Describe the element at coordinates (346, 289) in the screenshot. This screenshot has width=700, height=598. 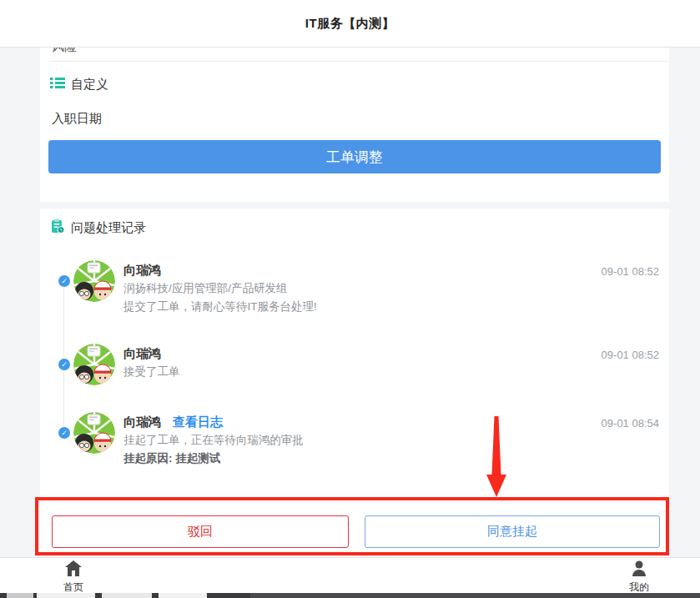
I see `record-user-dept: 润扬科技/应用管理部/产品研发组` at that location.